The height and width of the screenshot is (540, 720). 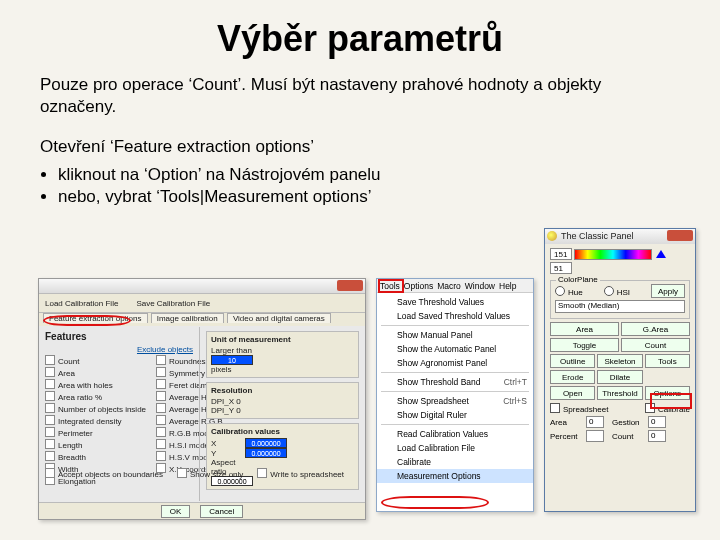 What do you see at coordinates (96, 456) in the screenshot?
I see `chk-breadth: Breadth` at bounding box center [96, 456].